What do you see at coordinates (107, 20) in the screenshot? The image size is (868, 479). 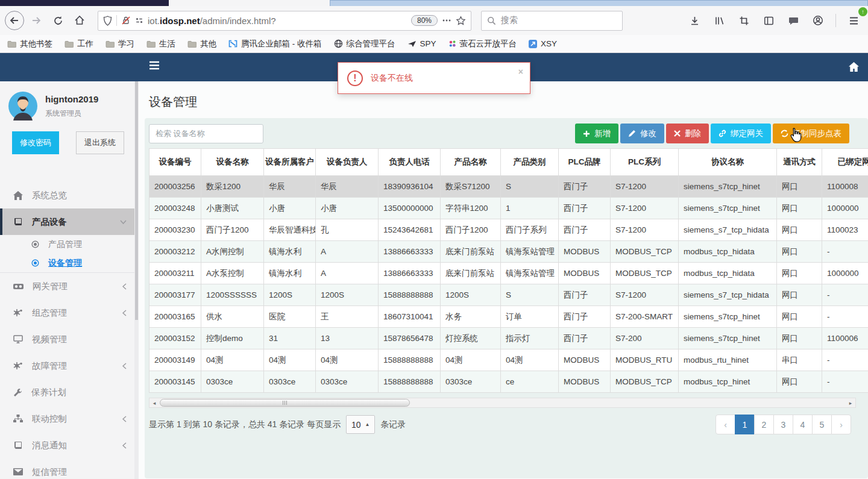 I see `tracking-shield-icon` at bounding box center [107, 20].